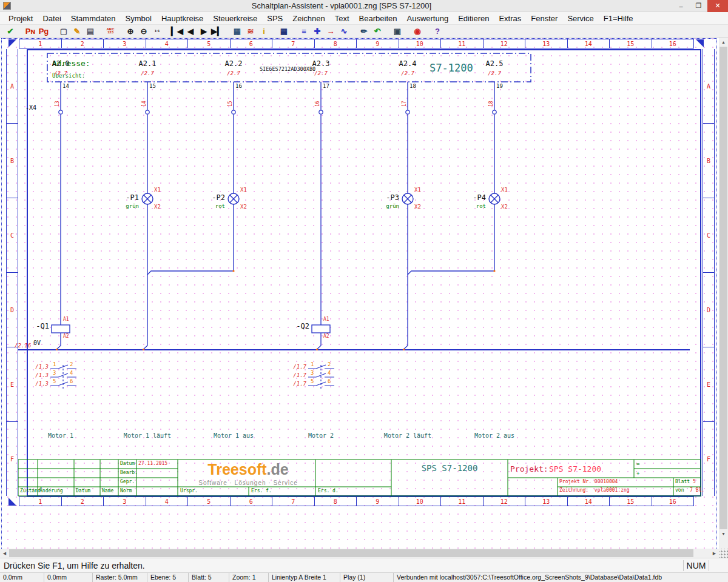  I want to click on scroll-down-icon: ▼, so click(723, 534).